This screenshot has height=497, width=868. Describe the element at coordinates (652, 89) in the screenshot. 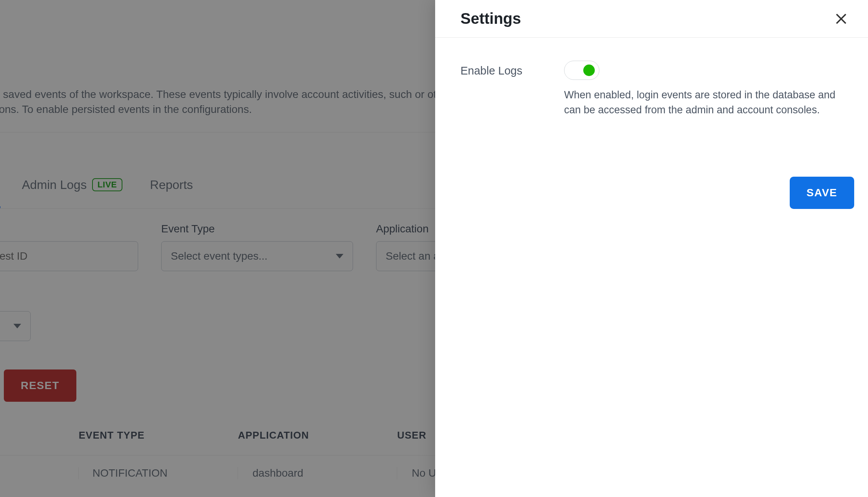

I see `panel-body: Enable Logs When enabled, login events a…` at that location.